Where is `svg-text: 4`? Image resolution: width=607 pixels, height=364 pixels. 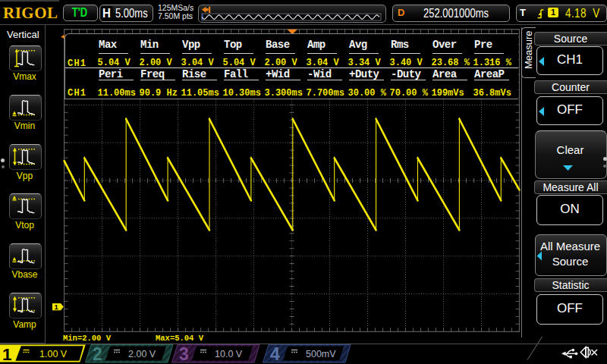
svg-text: 4 is located at coordinates (275, 353).